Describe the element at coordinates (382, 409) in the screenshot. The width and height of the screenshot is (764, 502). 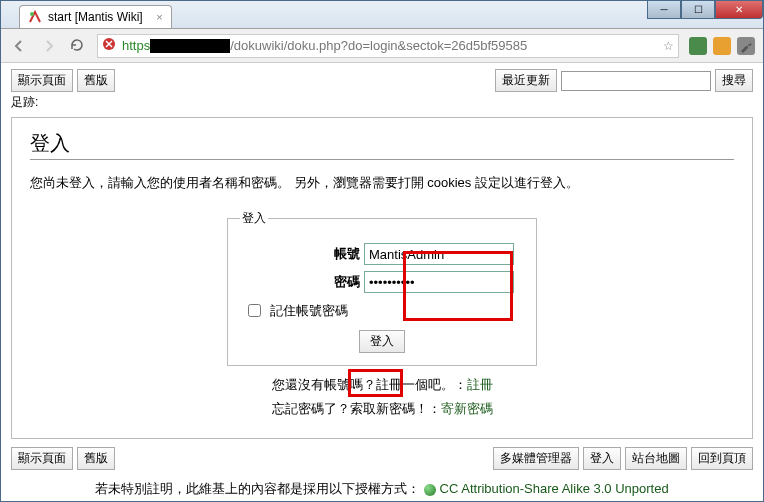
I see `forgot-line: 忘記密碼了？索取新密碼！：寄新密碼` at that location.